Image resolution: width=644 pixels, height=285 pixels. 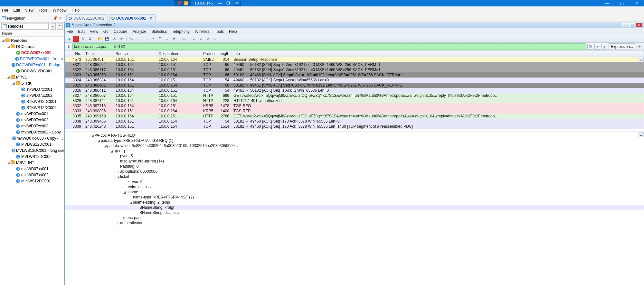 What do you see at coordinates (32, 102) in the screenshot?
I see `tree-node: STKWS12DC001` at bounding box center [32, 102].